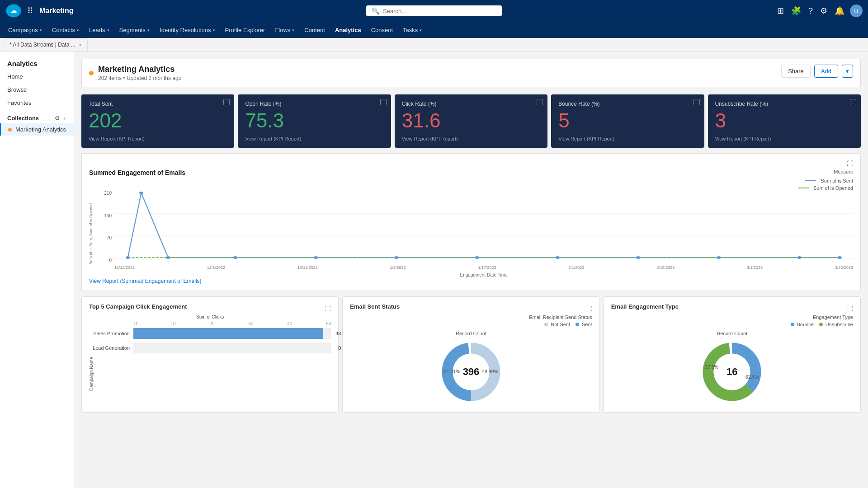 The image size is (868, 488). I want to click on kpi-value: 3, so click(784, 121).